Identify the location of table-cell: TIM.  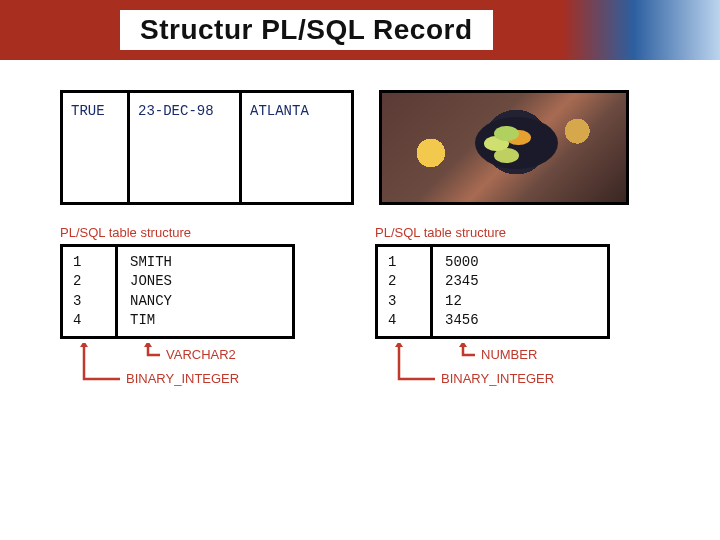
(205, 320).